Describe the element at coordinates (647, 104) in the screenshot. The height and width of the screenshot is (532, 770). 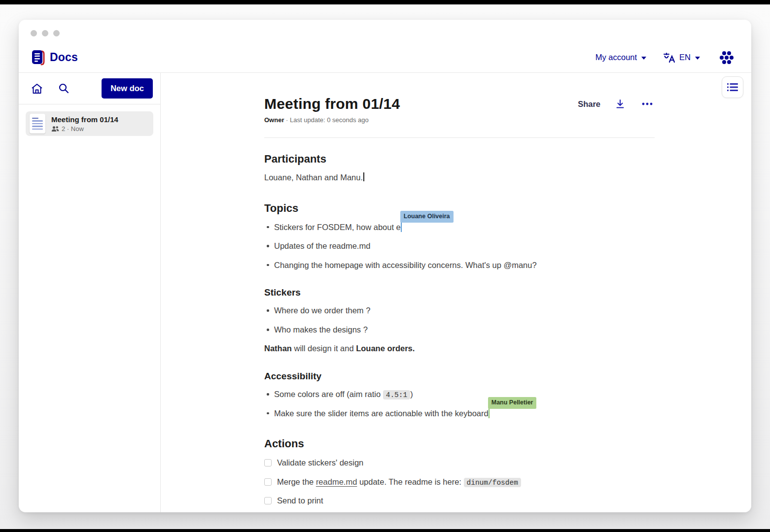
I see `ellipsis-icon` at that location.